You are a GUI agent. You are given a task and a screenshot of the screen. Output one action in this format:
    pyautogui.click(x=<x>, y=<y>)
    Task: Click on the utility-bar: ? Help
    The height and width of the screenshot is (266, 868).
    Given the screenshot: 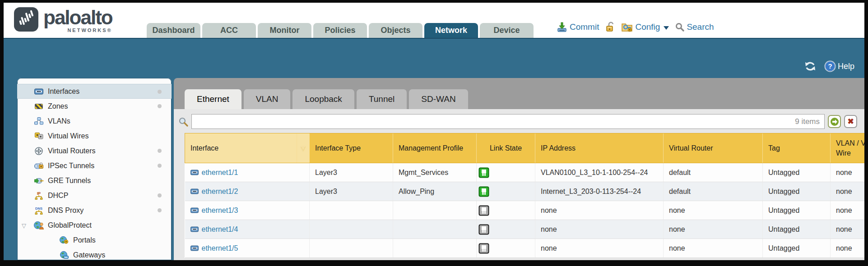 What is the action you would take?
    pyautogui.click(x=830, y=66)
    